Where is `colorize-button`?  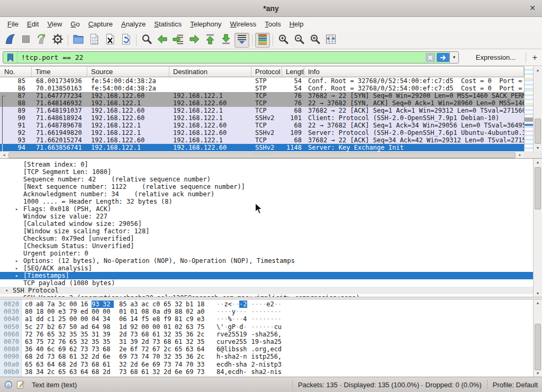
colorize-button is located at coordinates (263, 40).